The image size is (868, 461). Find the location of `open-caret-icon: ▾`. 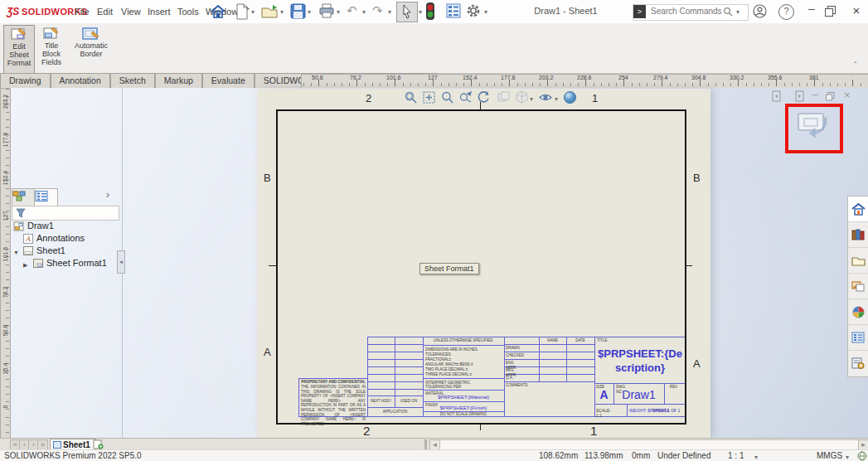

open-caret-icon: ▾ is located at coordinates (282, 12).